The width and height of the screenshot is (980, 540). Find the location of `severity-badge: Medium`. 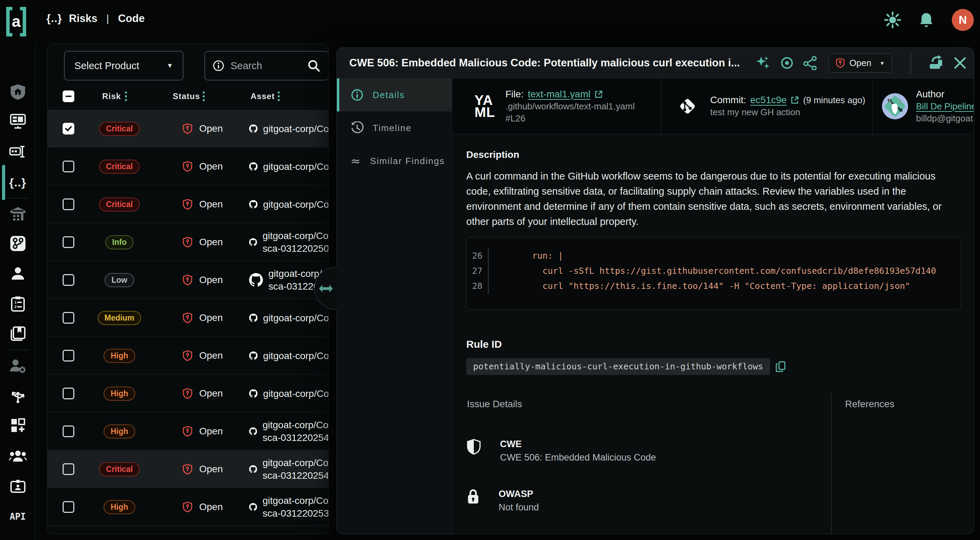

severity-badge: Medium is located at coordinates (119, 318).